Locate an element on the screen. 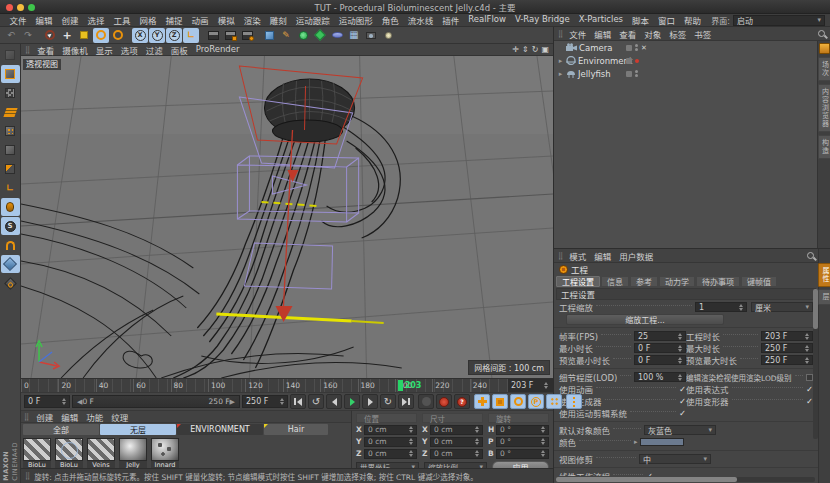 Image resolution: width=830 pixels, height=483 pixels. material-thumbnail is located at coordinates (69, 450).